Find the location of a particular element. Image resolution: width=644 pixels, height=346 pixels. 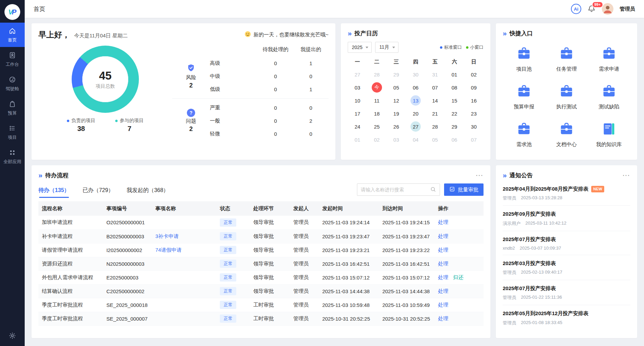

briefcase-icon is located at coordinates (567, 92).